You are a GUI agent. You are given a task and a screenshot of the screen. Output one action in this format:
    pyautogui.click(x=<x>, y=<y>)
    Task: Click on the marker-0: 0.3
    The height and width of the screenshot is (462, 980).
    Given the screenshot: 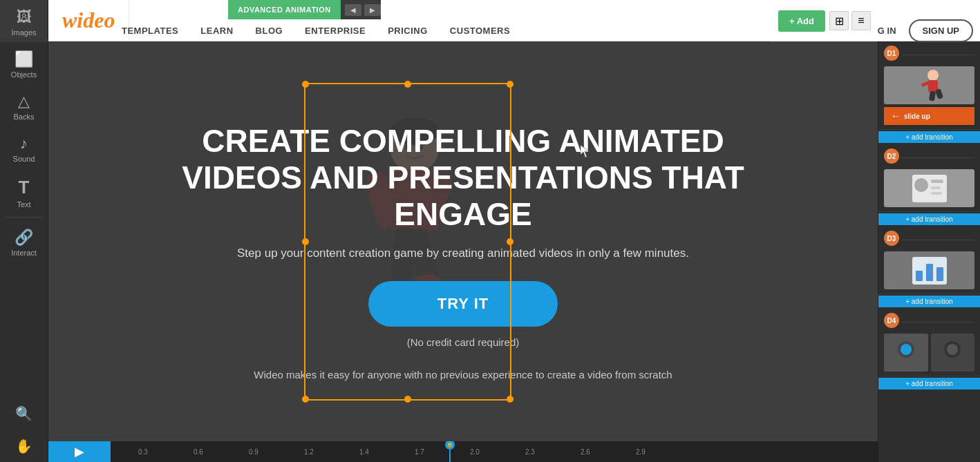 What is the action you would take?
    pyautogui.click(x=143, y=452)
    